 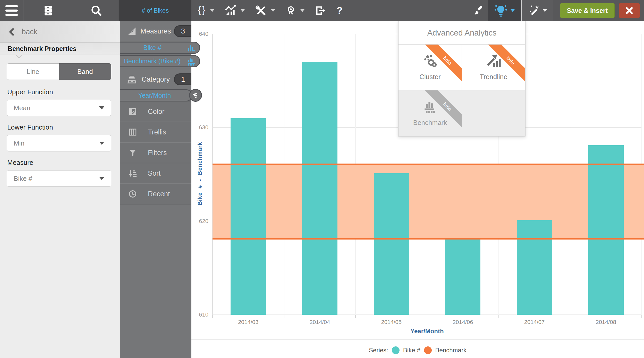 What do you see at coordinates (12, 11) in the screenshot?
I see `hamburger-menu-button` at bounding box center [12, 11].